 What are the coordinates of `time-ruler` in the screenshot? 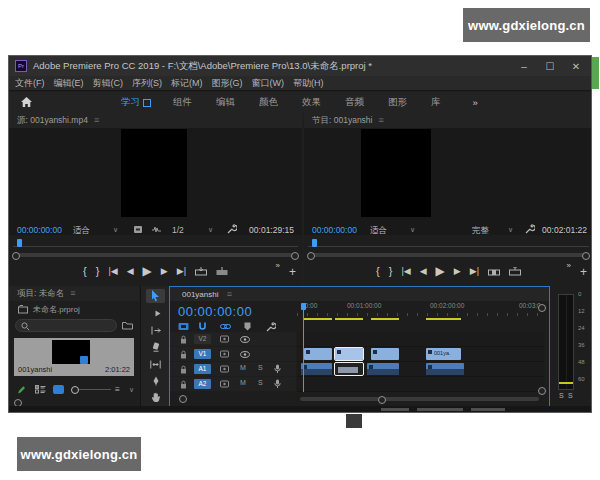 It's located at (420, 314).